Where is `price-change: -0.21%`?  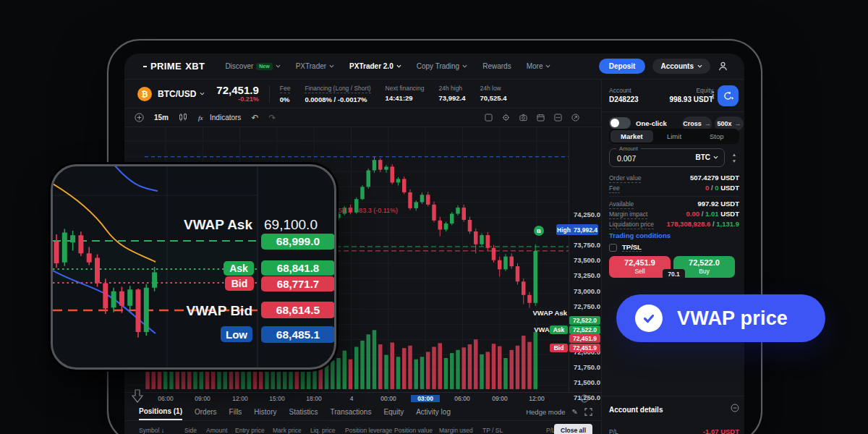 price-change: -0.21% is located at coordinates (237, 99).